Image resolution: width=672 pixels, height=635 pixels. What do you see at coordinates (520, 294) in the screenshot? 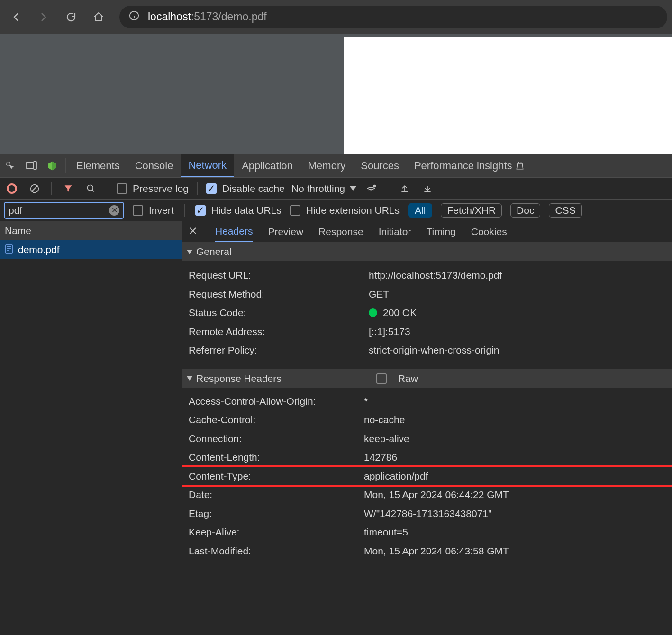
I see `value-request-method: GET` at bounding box center [520, 294].